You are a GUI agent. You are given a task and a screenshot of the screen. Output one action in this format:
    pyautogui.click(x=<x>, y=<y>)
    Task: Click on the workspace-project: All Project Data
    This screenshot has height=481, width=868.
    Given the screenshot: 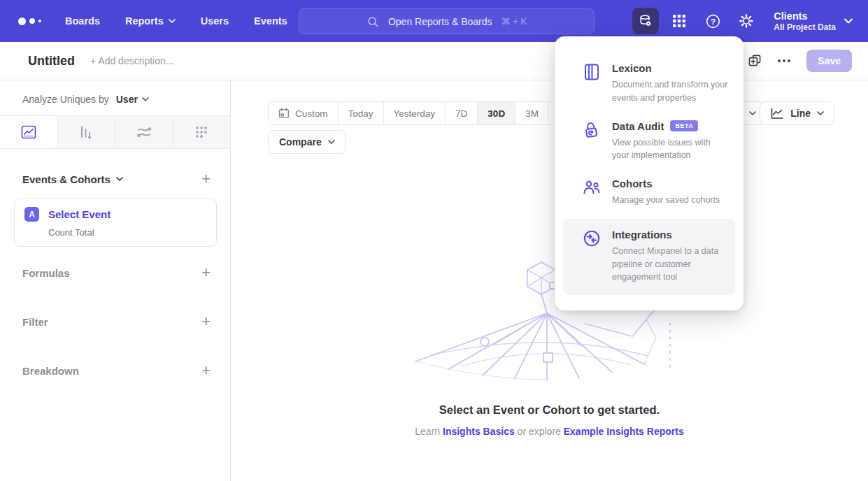 What is the action you would take?
    pyautogui.click(x=804, y=27)
    